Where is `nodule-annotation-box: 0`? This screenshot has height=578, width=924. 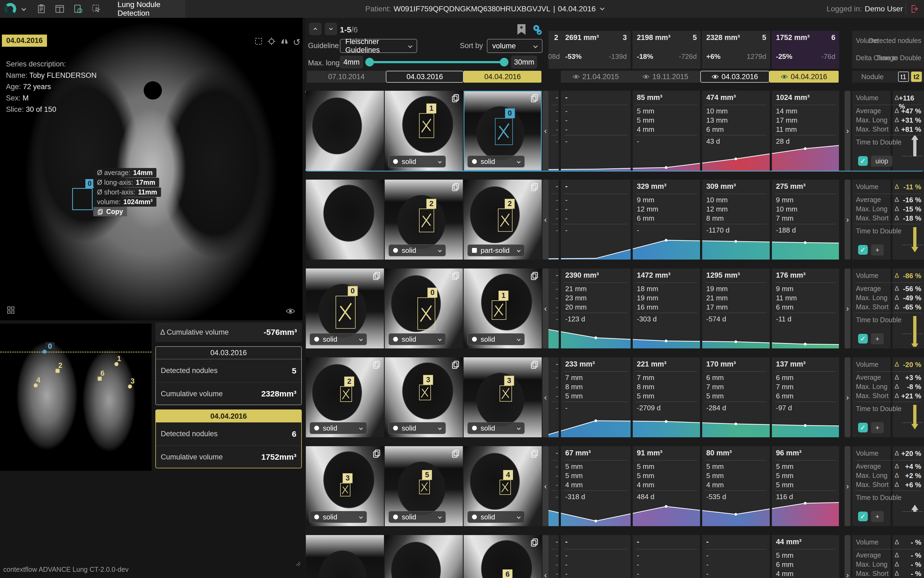
nodule-annotation-box: 0 is located at coordinates (83, 199).